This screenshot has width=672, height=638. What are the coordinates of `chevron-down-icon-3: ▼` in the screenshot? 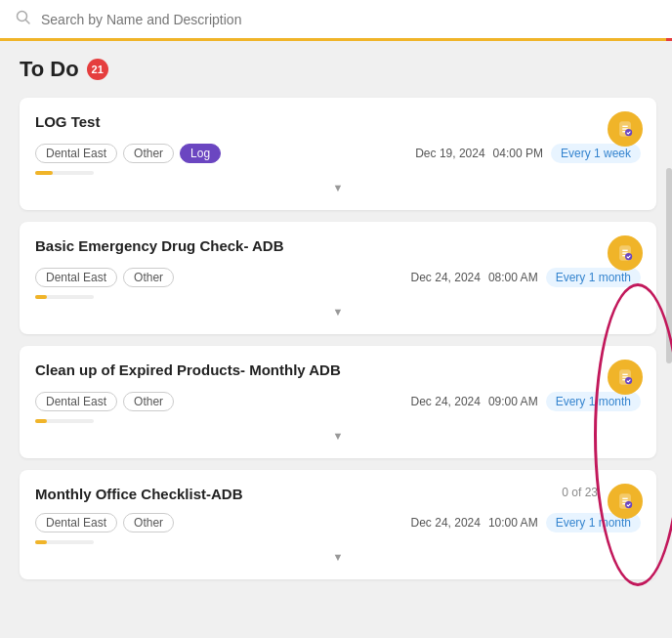 It's located at (338, 436).